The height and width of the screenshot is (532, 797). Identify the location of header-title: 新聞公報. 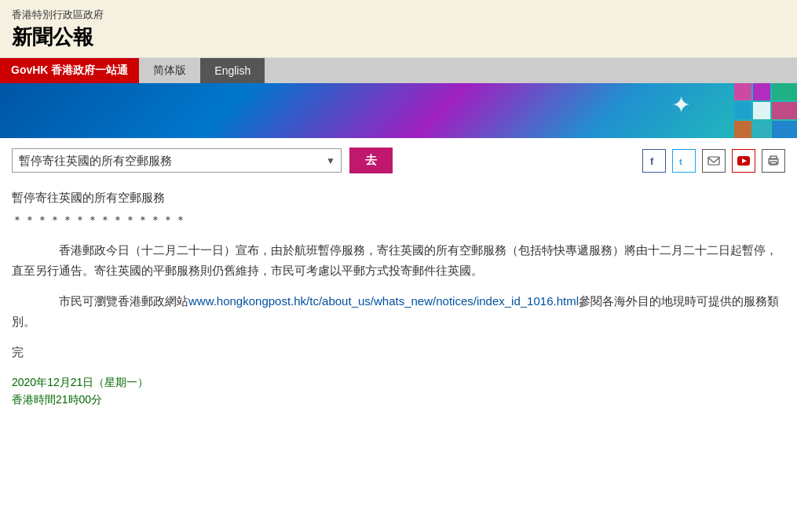
(399, 38).